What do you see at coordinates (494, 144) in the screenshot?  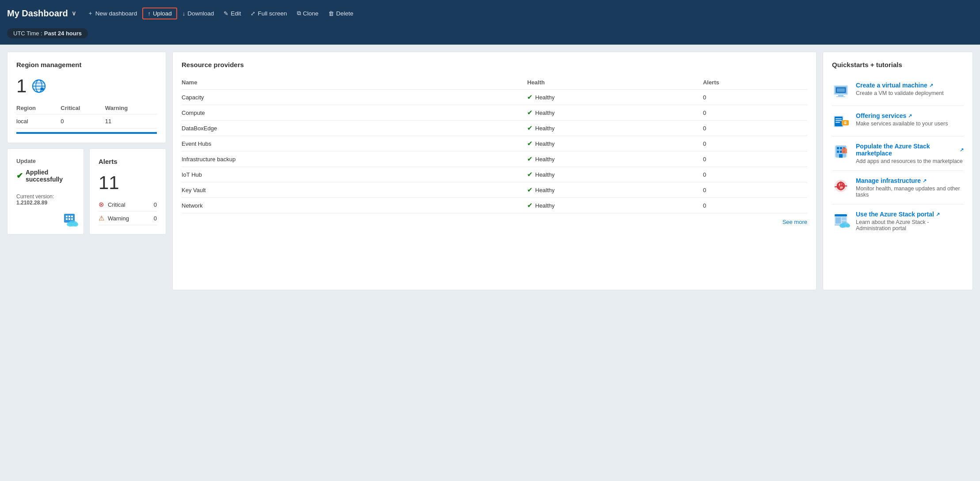 I see `table-row: Event Hubs ✔ Healthy 0` at bounding box center [494, 144].